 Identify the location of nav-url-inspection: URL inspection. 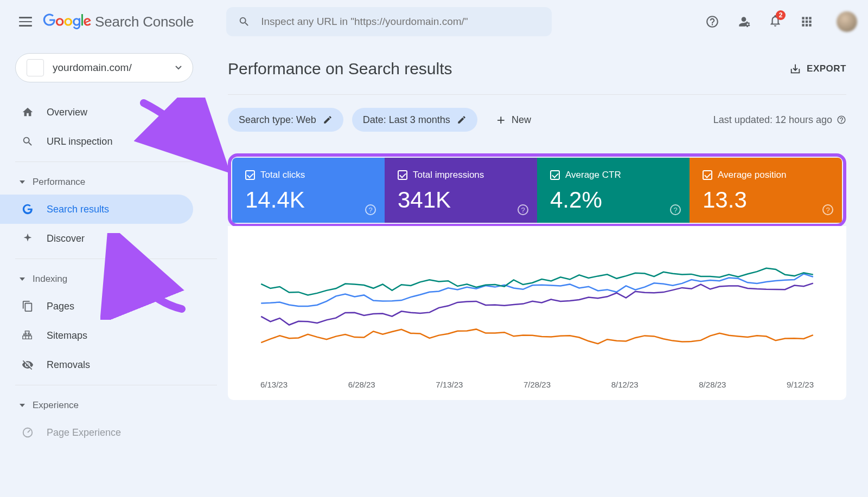
(97, 141).